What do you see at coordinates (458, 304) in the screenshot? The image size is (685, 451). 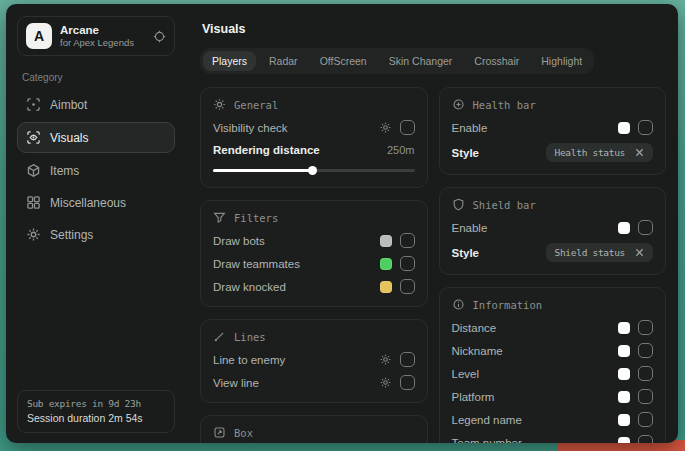 I see `info-icon` at bounding box center [458, 304].